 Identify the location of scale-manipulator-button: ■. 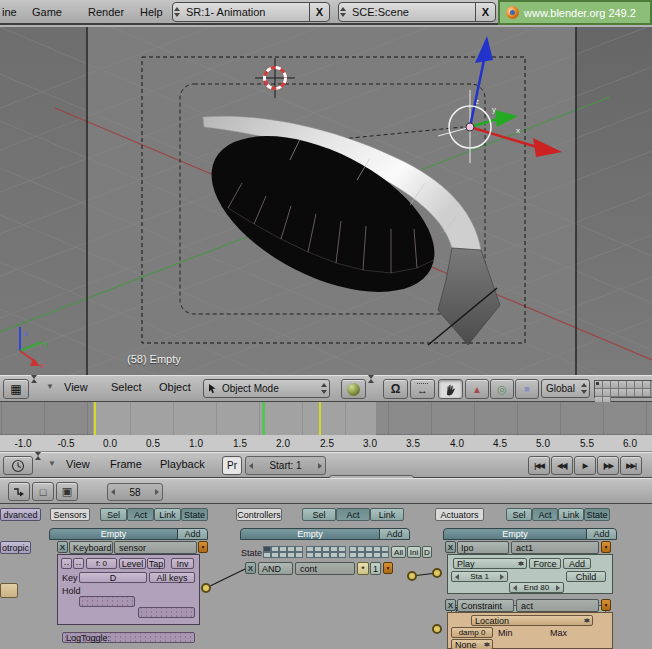
(527, 389).